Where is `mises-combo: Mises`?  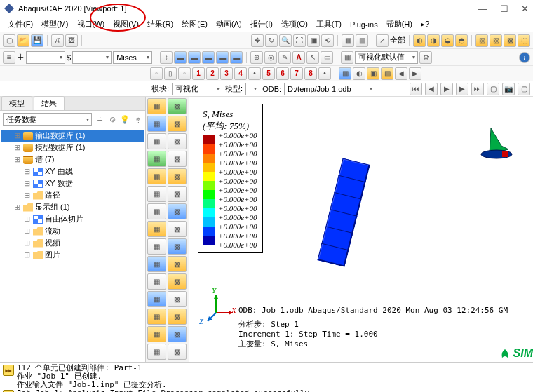
mises-combo: Mises is located at coordinates (133, 58).